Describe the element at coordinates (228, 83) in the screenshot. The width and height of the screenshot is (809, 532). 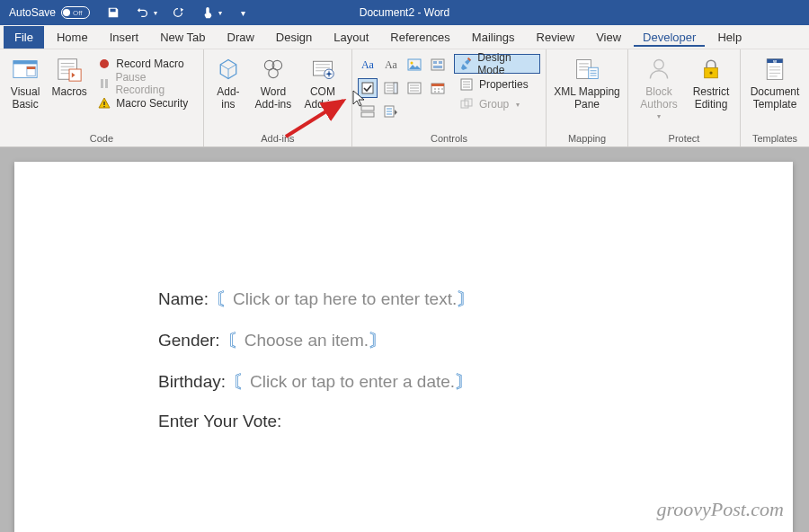
I see `addins-button: Add- ins` at that location.